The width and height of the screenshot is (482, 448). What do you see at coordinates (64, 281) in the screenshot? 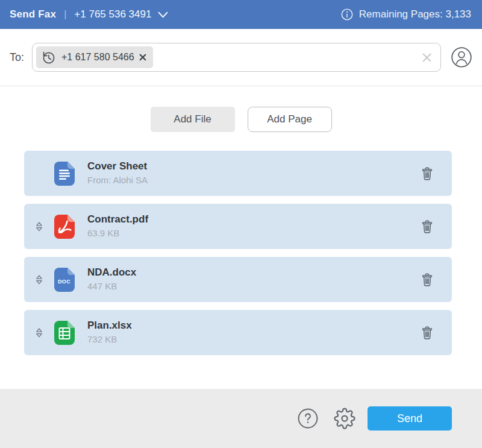
I see `doc-badge-label: DOC` at bounding box center [64, 281].